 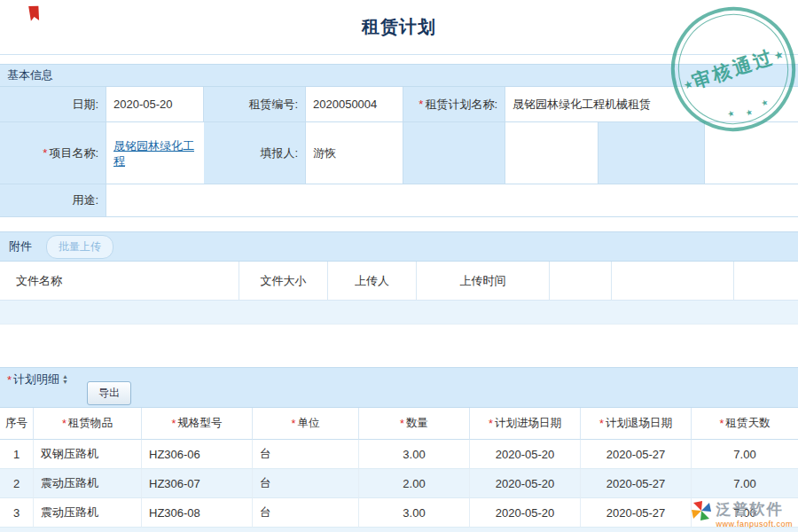 What do you see at coordinates (372, 280) in the screenshot?
I see `col-uploader: 上传人` at bounding box center [372, 280].